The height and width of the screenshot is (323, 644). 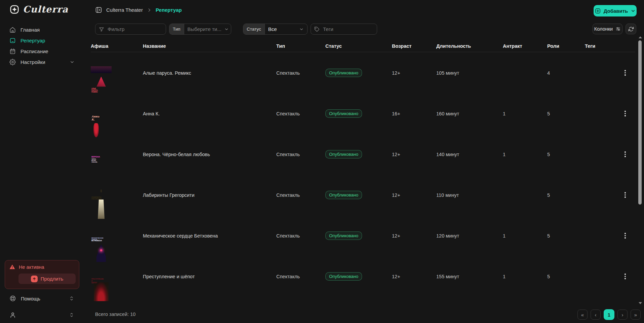 I want to click on first-page-button: «, so click(x=582, y=315).